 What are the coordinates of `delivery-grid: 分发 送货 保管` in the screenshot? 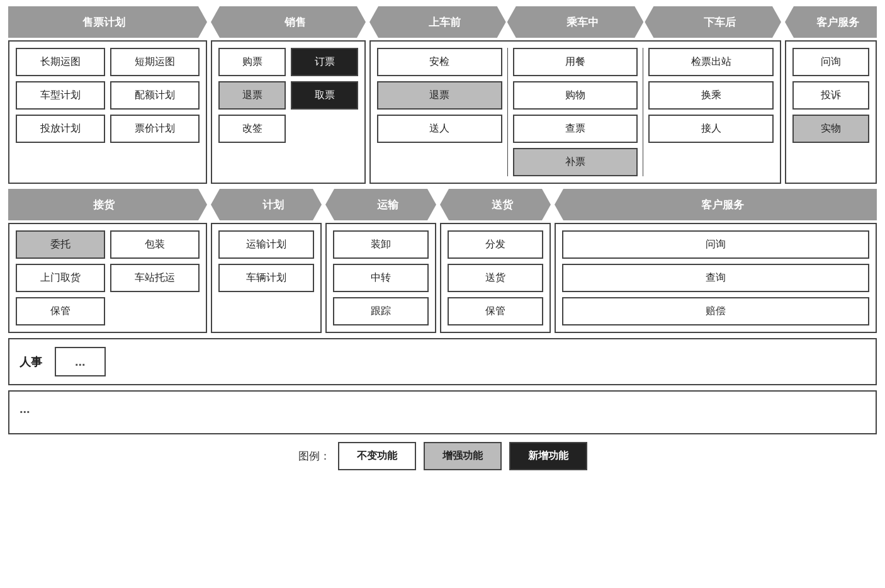 It's located at (495, 278).